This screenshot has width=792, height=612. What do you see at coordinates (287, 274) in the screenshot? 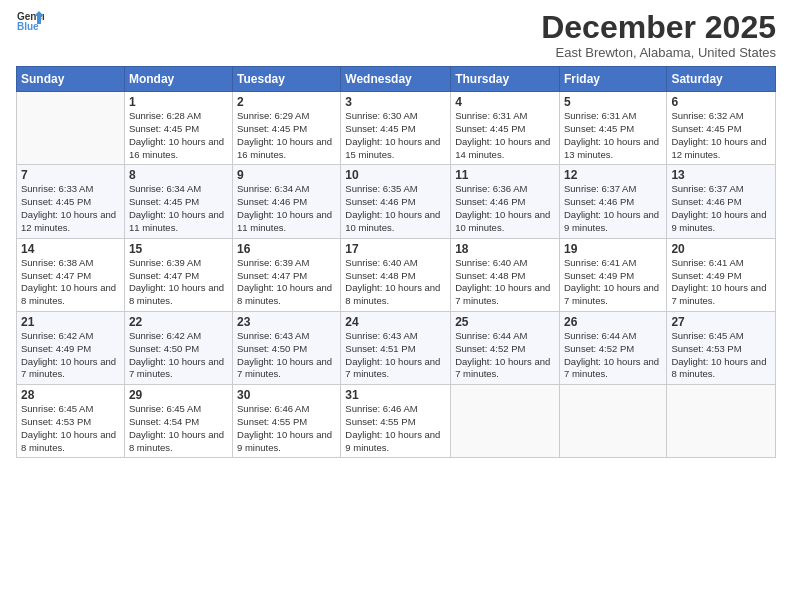
I see `calendar-cell: 16Sunrise: 6:39 AMSunset: 4:47 PMDayligh…` at bounding box center [287, 274].